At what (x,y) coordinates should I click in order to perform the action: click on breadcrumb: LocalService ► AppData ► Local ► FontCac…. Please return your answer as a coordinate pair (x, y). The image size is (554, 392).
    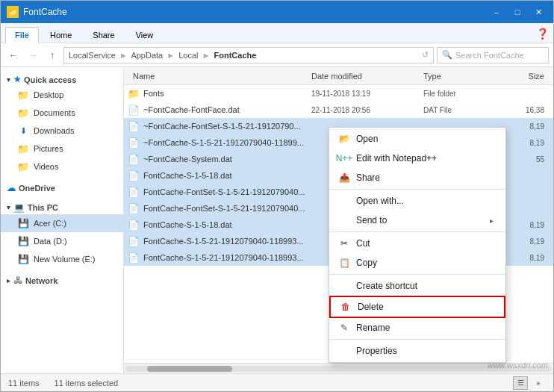
    Looking at the image, I should click on (163, 55).